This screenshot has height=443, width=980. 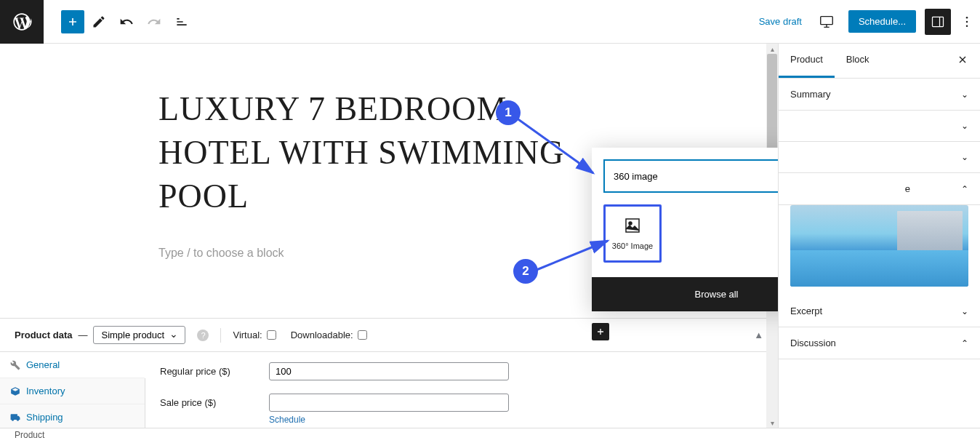 What do you see at coordinates (967, 22) in the screenshot?
I see `more-vertical-icon` at bounding box center [967, 22].